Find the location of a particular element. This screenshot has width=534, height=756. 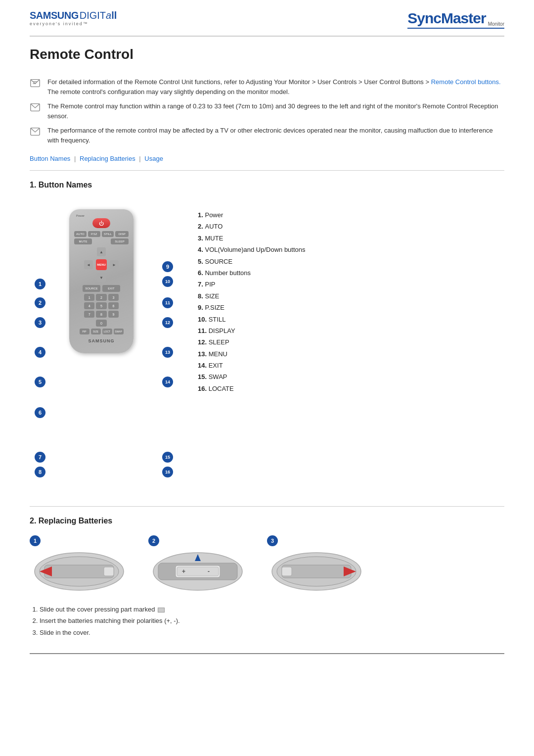

section1-heading: 1. Button Names is located at coordinates (267, 185).